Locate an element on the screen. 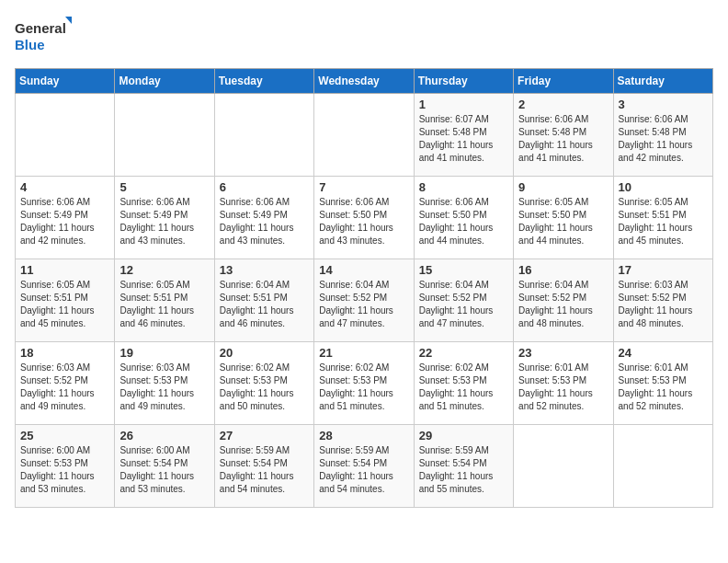 Image resolution: width=728 pixels, height=563 pixels. calendar-cell: 8Sunrise: 6:06 AMSunset: 5:50 PMDaylight… is located at coordinates (463, 218).